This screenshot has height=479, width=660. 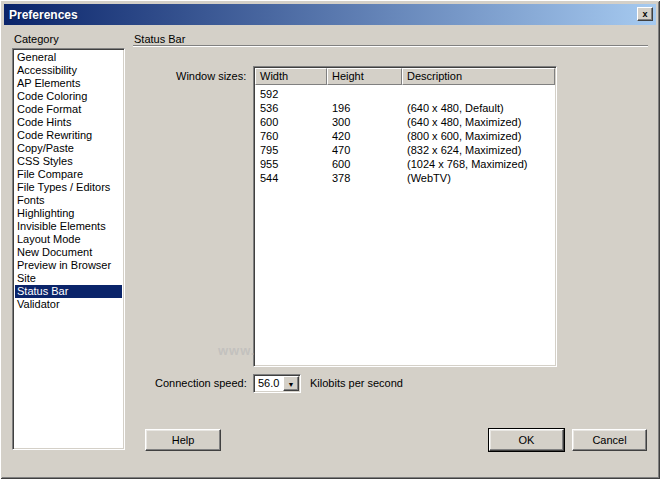 I want to click on category-item-general: General, so click(x=68, y=58).